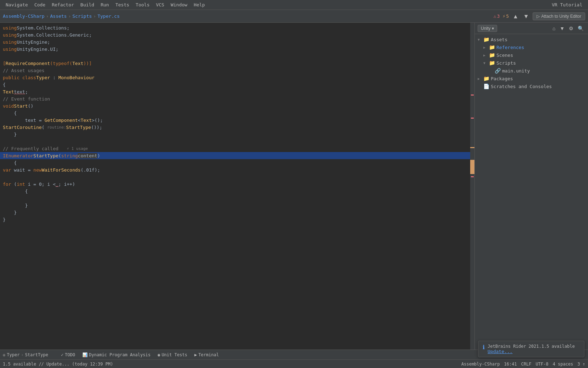 This screenshot has width=588, height=368. What do you see at coordinates (95, 16) in the screenshot?
I see `breadcrumb-sep-3: ›` at bounding box center [95, 16].